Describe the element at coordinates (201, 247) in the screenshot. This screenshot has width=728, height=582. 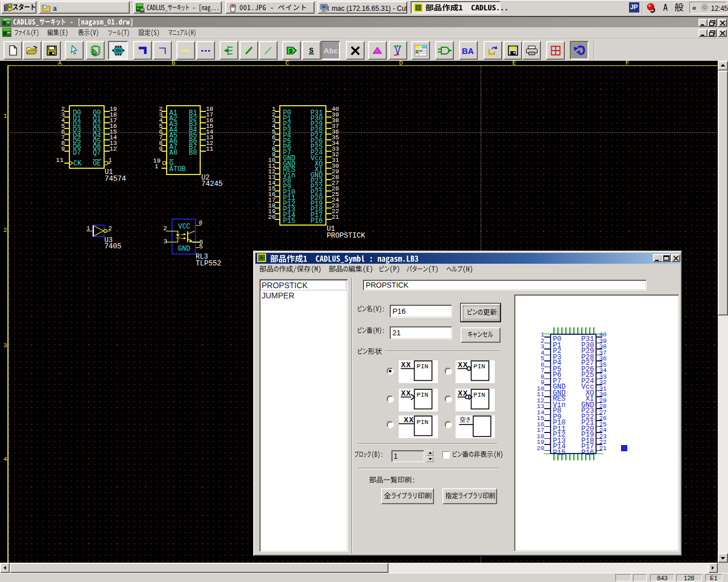
I see `svg-text: 5` at that location.